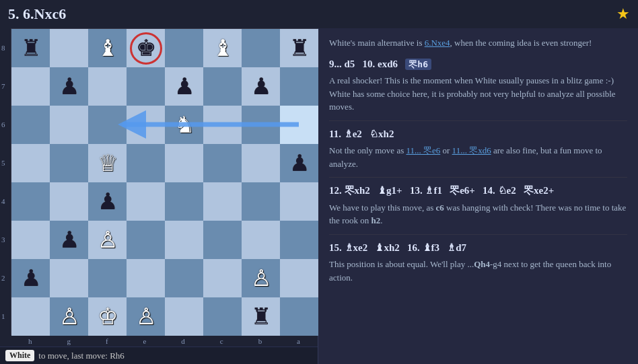 This screenshot has height=364, width=638. Describe the element at coordinates (184, 316) in the screenshot. I see `cell-e1` at that location.